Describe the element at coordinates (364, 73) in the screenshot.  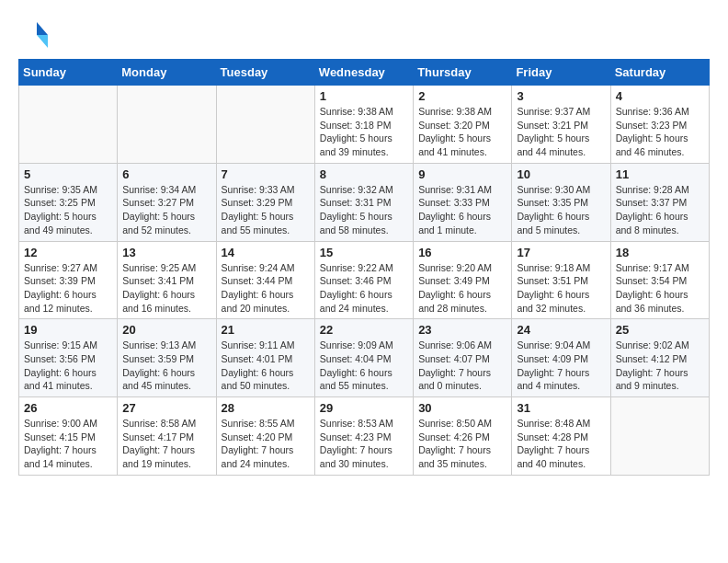
I see `weekday-header-wednesday: Wednesday` at that location.